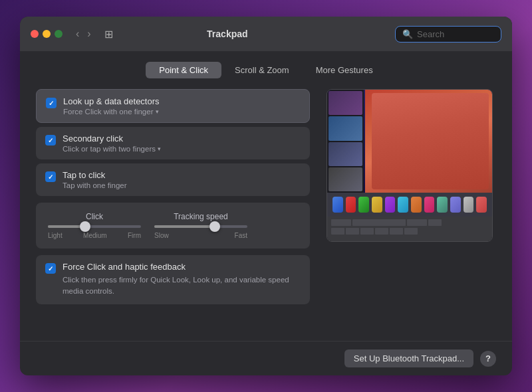 Image resolution: width=532 pixels, height=392 pixels. What do you see at coordinates (408, 35) in the screenshot?
I see `search-icon: 🔍` at bounding box center [408, 35].